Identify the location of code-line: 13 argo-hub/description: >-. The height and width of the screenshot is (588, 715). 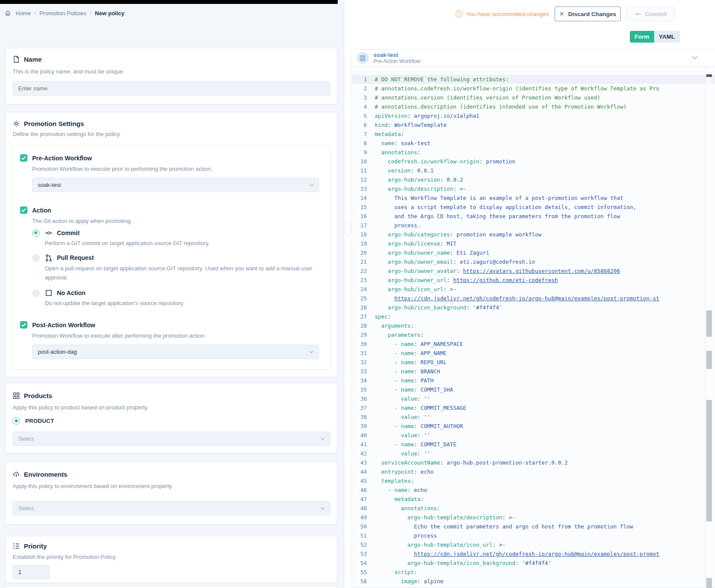
(534, 189).